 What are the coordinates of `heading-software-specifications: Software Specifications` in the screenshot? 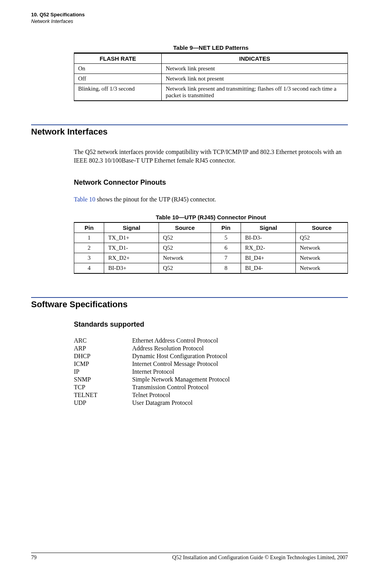 It's located at (190, 304).